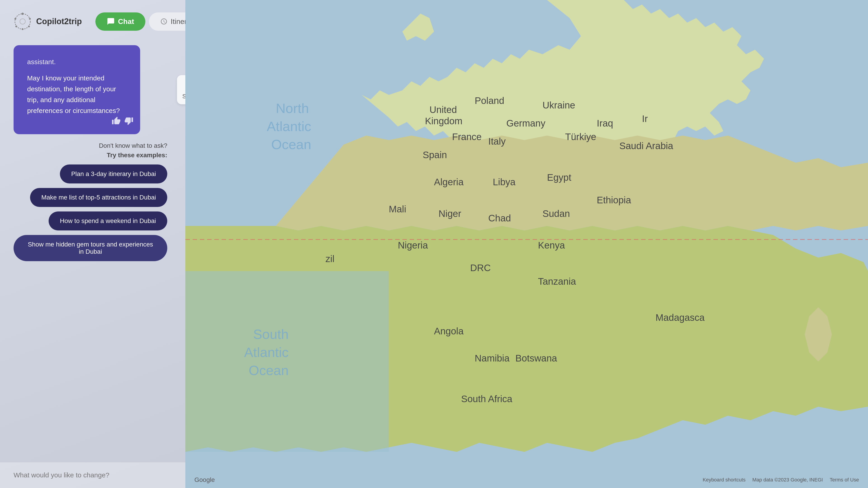 Image resolution: width=868 pixels, height=488 pixels. Describe the element at coordinates (781, 480) in the screenshot. I see `map-credits: Keyboard shortcuts Map data ©2023 Google…` at that location.